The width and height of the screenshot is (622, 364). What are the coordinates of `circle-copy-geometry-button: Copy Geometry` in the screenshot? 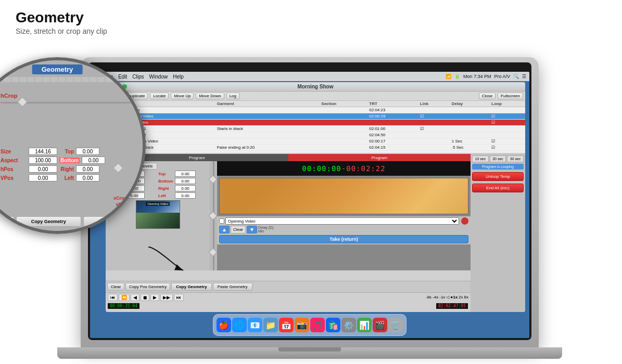 It's located at (49, 222).